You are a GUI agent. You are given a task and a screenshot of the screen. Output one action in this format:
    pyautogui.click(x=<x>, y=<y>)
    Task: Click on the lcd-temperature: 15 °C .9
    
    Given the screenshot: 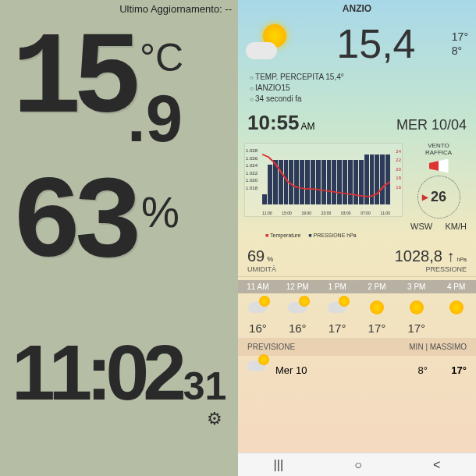 What is the action you would take?
    pyautogui.click(x=119, y=94)
    